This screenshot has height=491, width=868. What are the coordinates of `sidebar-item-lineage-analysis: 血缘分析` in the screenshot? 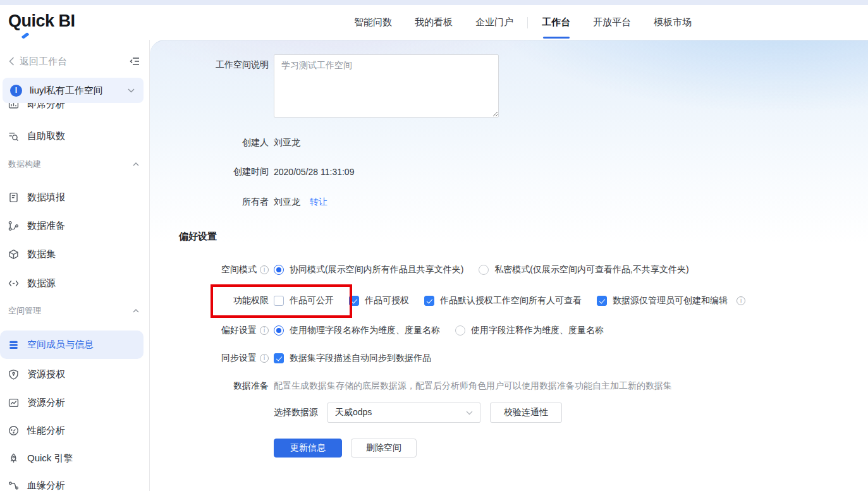 It's located at (75, 483).